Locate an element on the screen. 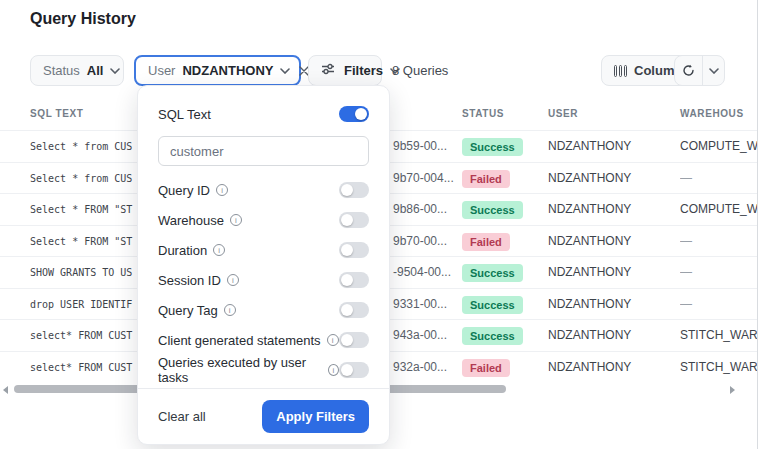 The height and width of the screenshot is (449, 768). filter-toggle-label: Session ID is located at coordinates (190, 280).